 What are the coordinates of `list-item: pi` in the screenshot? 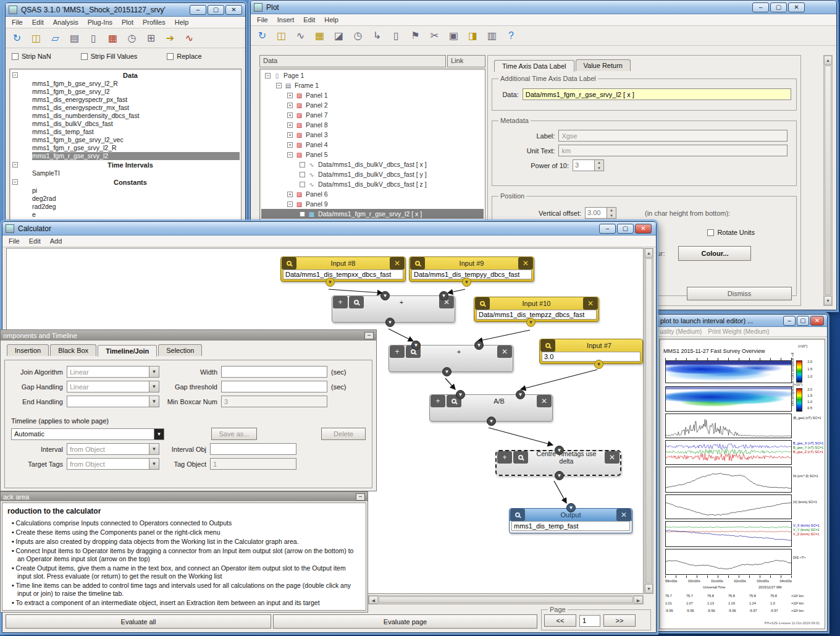 It's located at (136, 190).